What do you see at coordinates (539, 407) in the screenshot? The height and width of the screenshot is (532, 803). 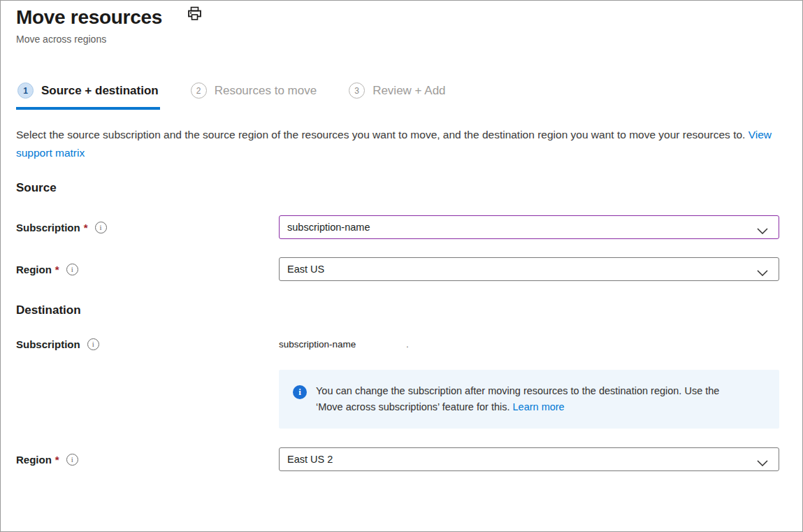 I see `learn-more-link: Learn more` at bounding box center [539, 407].